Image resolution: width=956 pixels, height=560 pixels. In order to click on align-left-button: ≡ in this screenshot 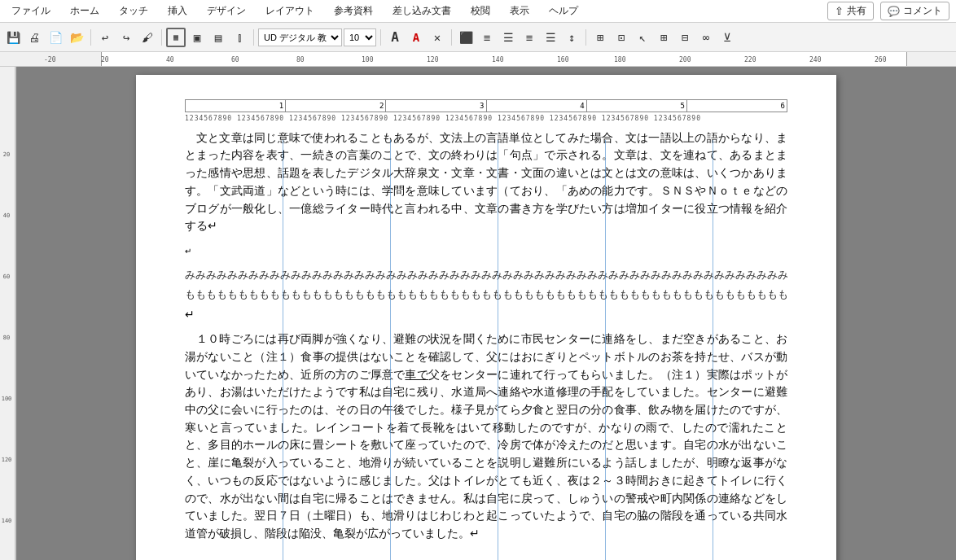, I will do `click(487, 37)`.